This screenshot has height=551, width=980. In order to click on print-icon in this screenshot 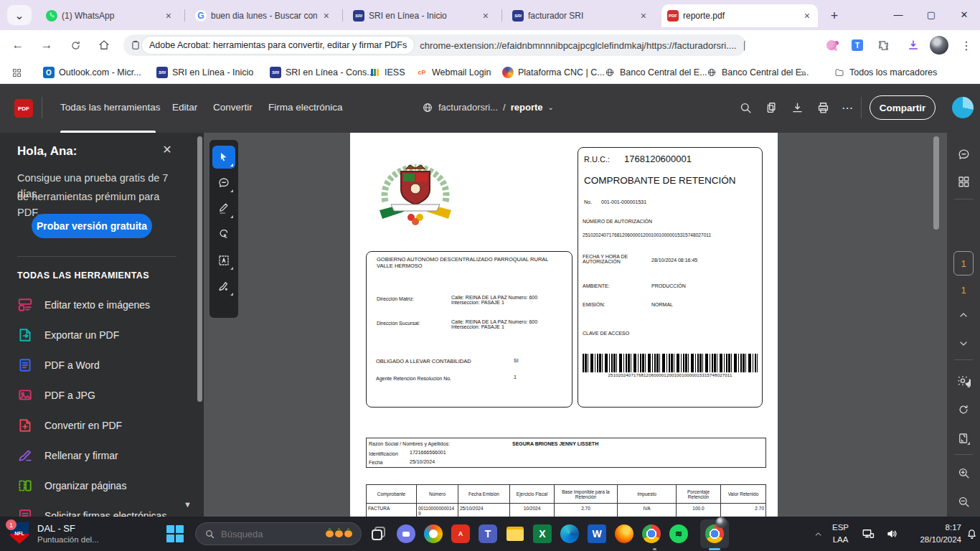, I will do `click(823, 108)`.